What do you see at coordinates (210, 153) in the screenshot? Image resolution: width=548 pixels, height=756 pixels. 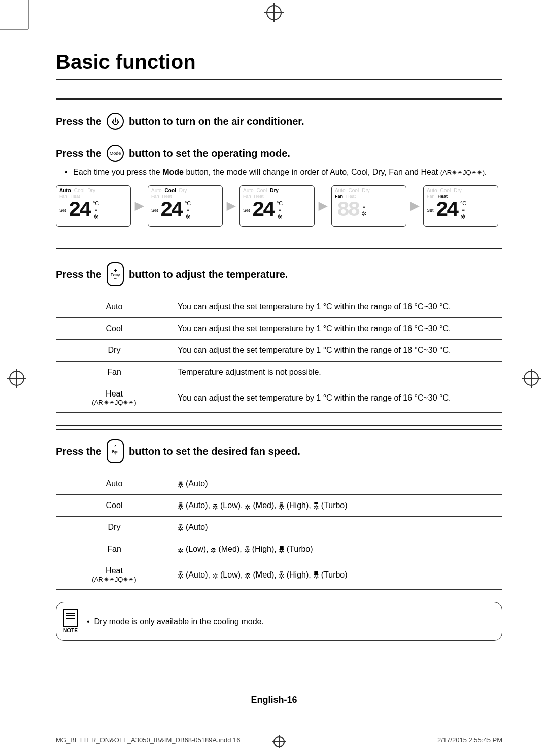 I see `step2-suffix: button to set the operating mode.` at bounding box center [210, 153].